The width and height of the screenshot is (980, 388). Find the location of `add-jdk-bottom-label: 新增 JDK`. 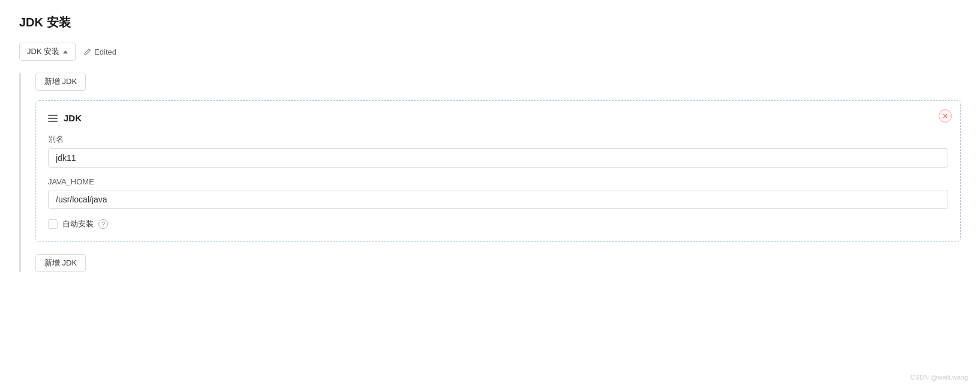

add-jdk-bottom-label: 新增 JDK is located at coordinates (61, 263).